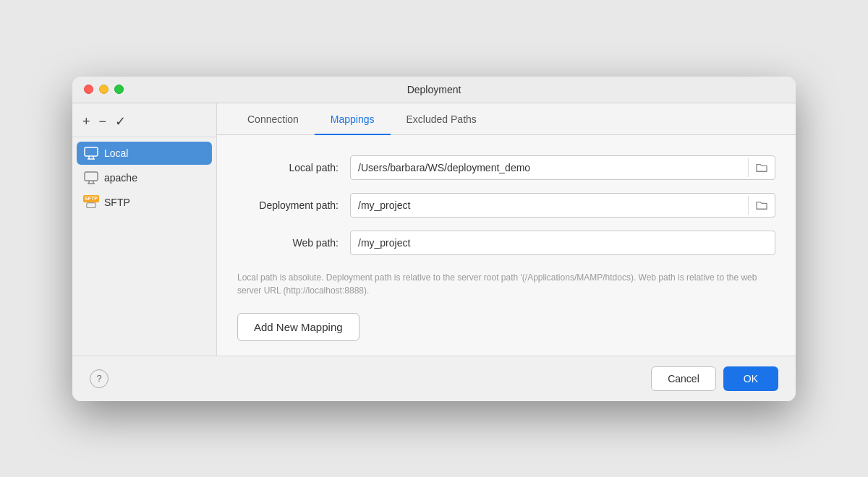  Describe the element at coordinates (751, 379) in the screenshot. I see `ok-button: OK` at that location.